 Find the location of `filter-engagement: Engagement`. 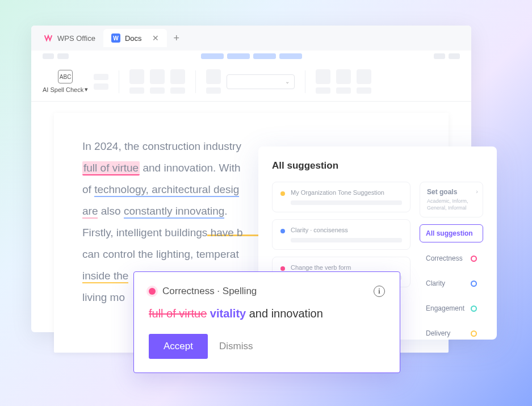

filter-engagement: Engagement is located at coordinates (451, 308).